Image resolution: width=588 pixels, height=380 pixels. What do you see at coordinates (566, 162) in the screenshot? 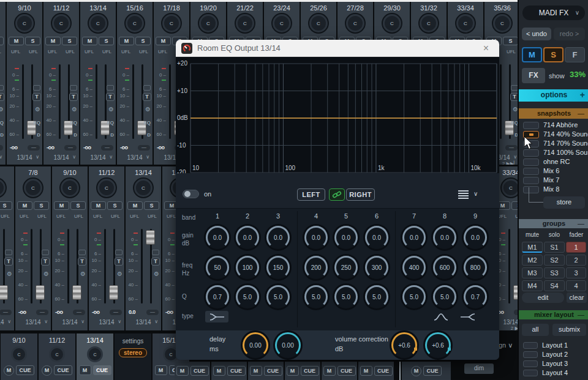
I see `snapshot-name: ohne RC` at bounding box center [566, 162].